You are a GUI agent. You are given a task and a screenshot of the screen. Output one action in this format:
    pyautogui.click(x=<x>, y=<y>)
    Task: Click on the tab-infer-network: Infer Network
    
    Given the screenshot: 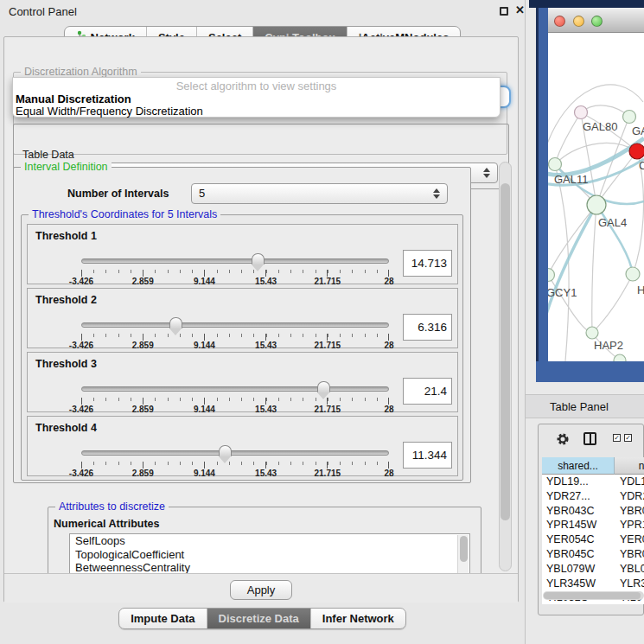 What is the action you would take?
    pyautogui.click(x=358, y=619)
    